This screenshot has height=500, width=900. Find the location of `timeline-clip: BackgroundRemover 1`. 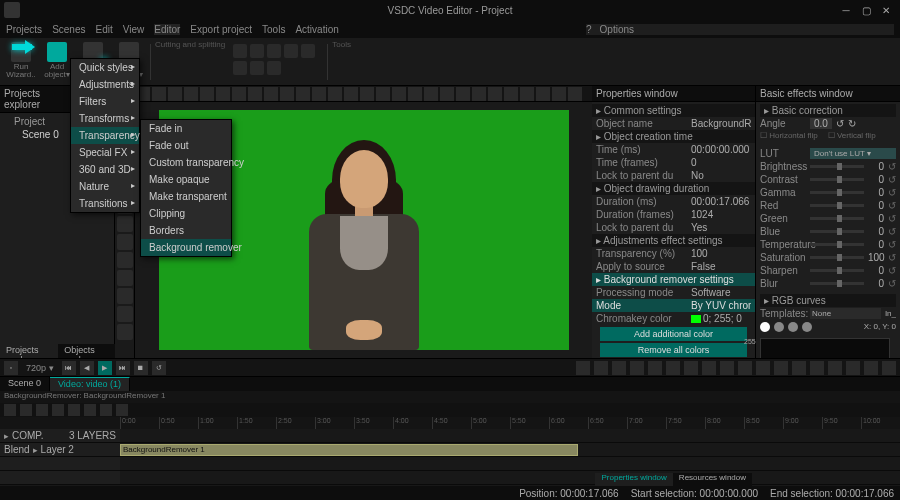

timeline-clip: BackgroundRemover 1 is located at coordinates (349, 450).